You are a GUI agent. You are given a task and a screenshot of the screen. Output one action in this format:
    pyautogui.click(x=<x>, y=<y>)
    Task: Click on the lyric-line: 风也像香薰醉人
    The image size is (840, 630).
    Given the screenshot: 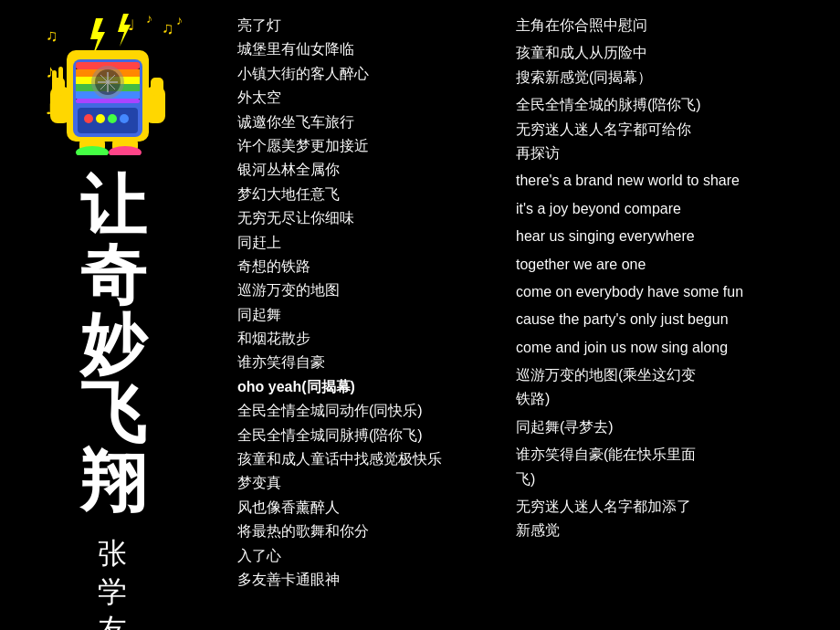 What is the action you would take?
    pyautogui.click(x=365, y=508)
    